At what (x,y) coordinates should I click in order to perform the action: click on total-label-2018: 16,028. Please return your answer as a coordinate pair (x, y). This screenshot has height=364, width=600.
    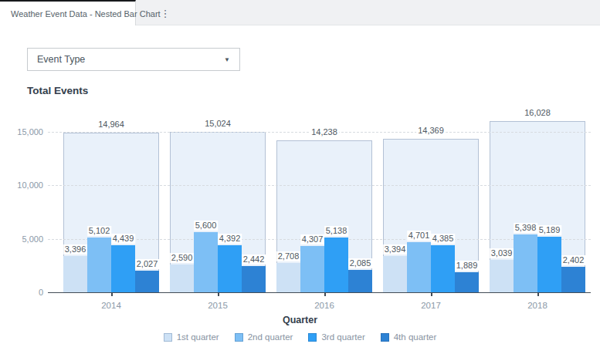
    Looking at the image, I should click on (537, 113).